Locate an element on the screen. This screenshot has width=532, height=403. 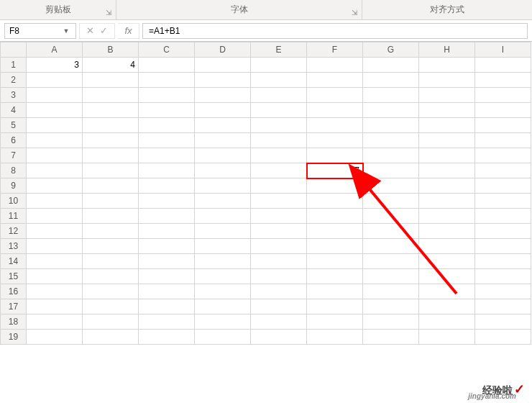
cell: 7 is located at coordinates (335, 171).